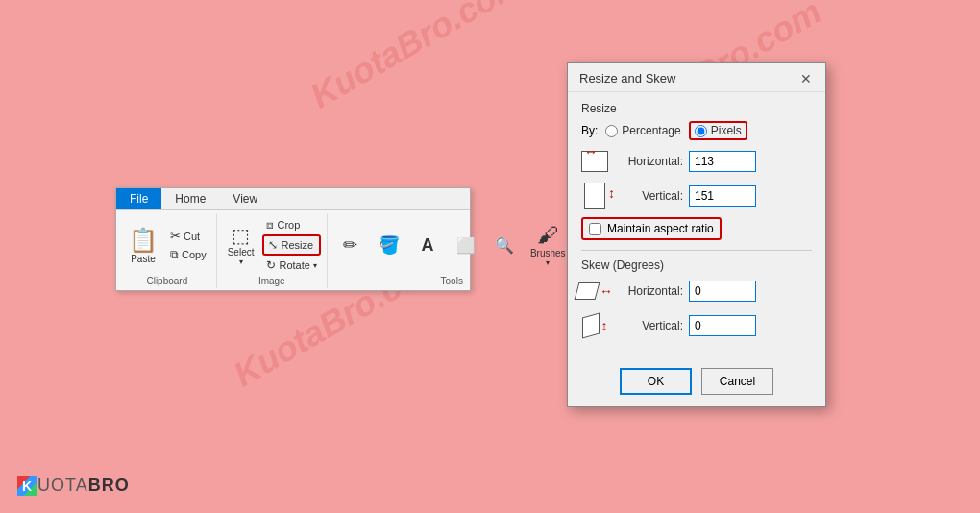 This screenshot has width=980, height=513. What do you see at coordinates (143, 246) in the screenshot?
I see `paste-button: 📋 Paste` at bounding box center [143, 246].